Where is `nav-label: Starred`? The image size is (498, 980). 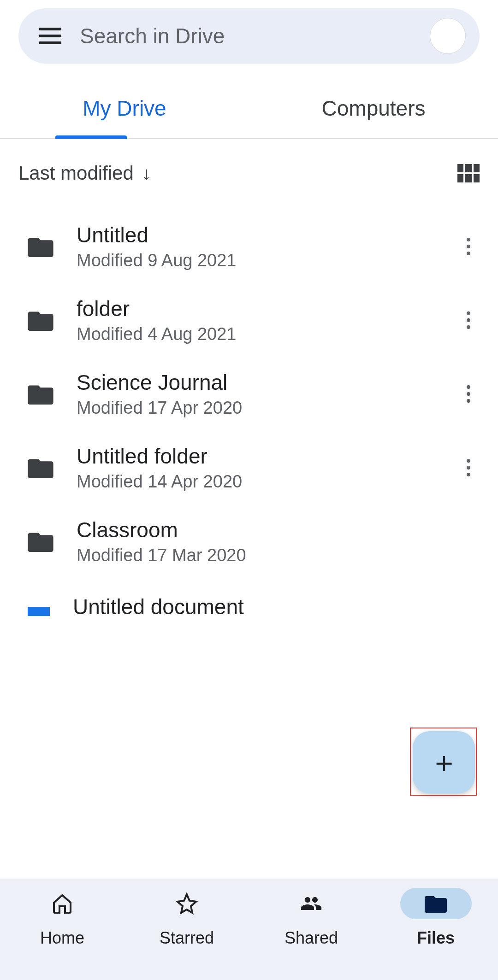 nav-label: Starred is located at coordinates (187, 938).